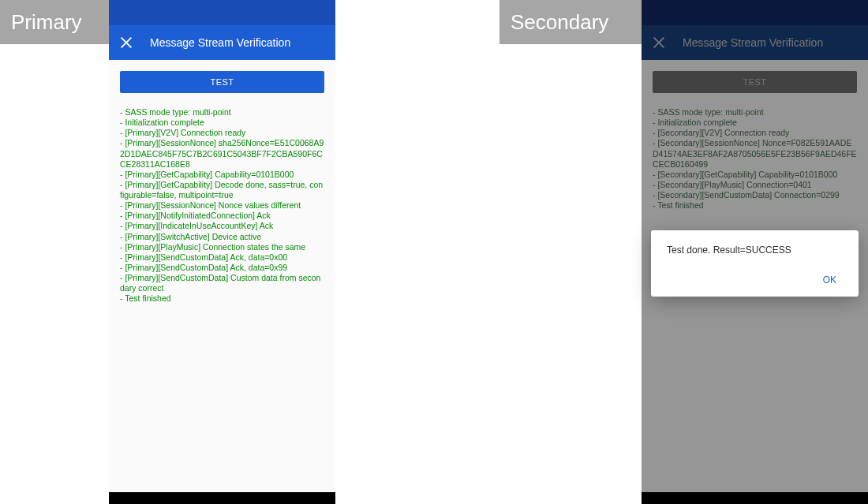 This screenshot has width=868, height=504. What do you see at coordinates (830, 280) in the screenshot?
I see `dialog-ok-button: OK` at bounding box center [830, 280].